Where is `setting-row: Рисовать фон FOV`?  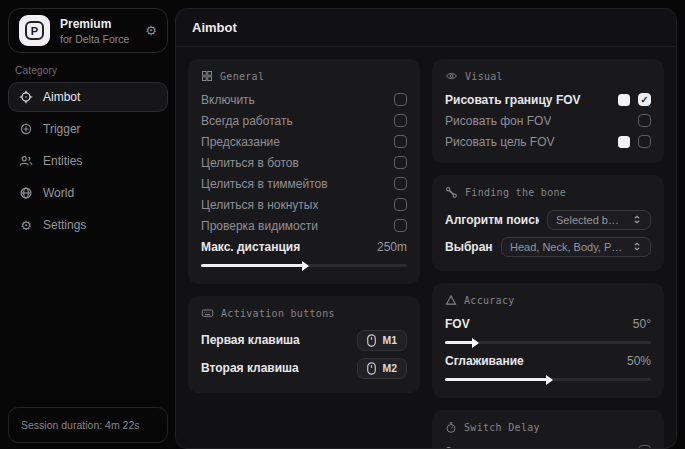
setting-row: Рисовать фон FOV is located at coordinates (548, 120).